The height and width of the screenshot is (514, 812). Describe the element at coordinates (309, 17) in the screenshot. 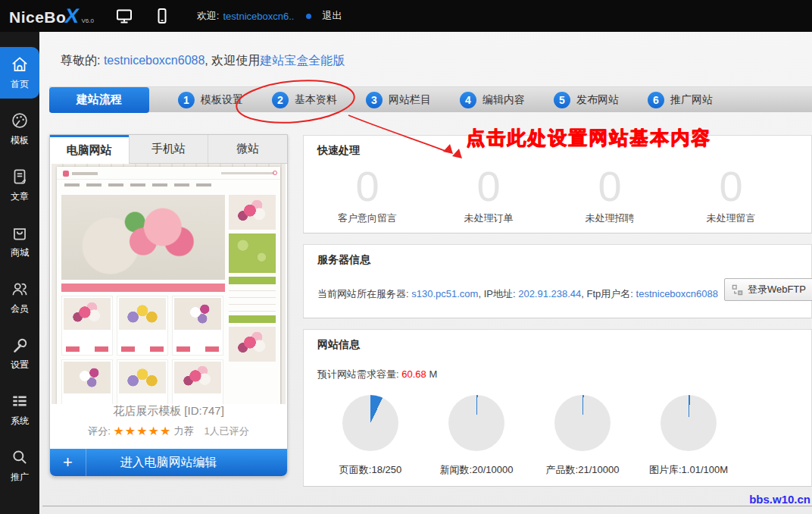

I see `status-dot` at that location.